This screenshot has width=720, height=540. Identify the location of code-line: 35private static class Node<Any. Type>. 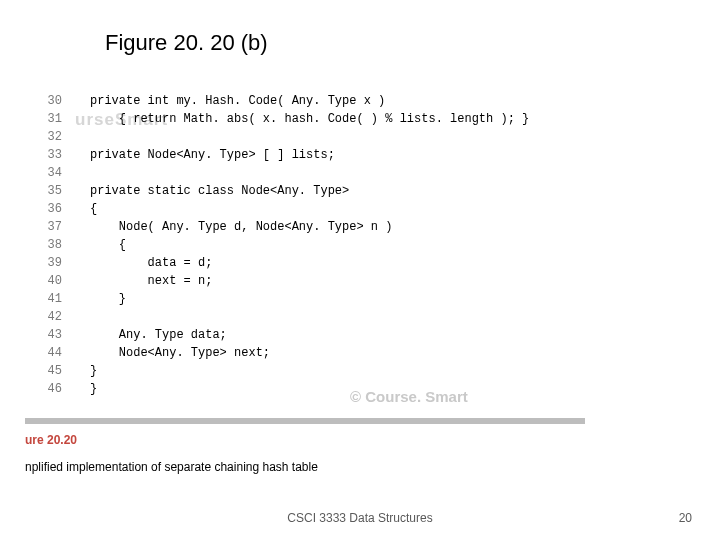
(284, 191).